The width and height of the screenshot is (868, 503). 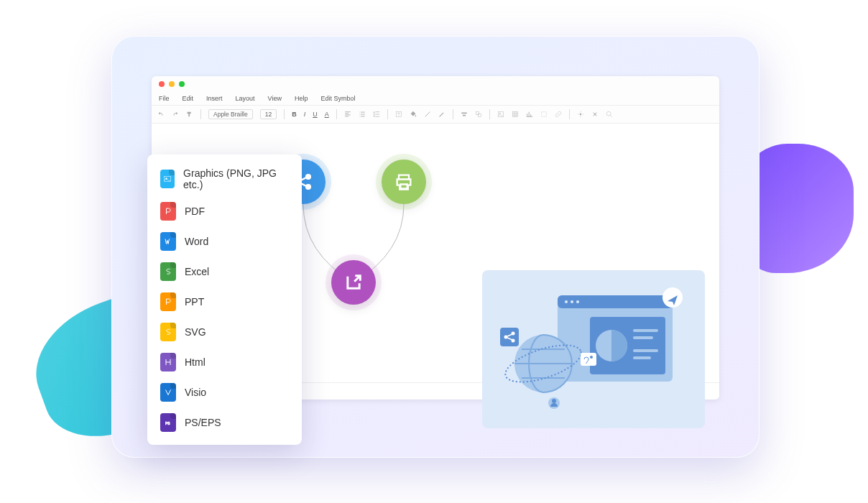 I want to click on menu-help: Help, so click(x=302, y=98).